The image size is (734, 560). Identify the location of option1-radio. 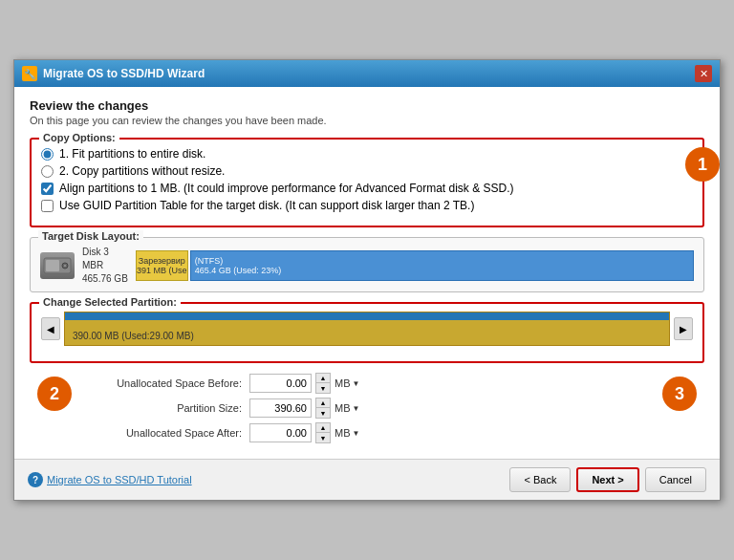
(48, 155).